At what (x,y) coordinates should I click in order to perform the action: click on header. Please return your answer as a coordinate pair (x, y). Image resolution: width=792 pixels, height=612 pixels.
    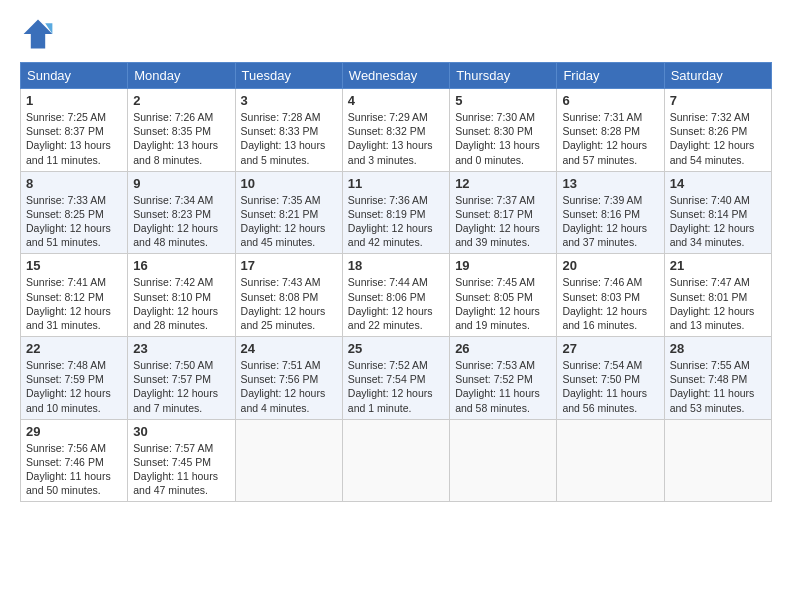
    Looking at the image, I should click on (396, 34).